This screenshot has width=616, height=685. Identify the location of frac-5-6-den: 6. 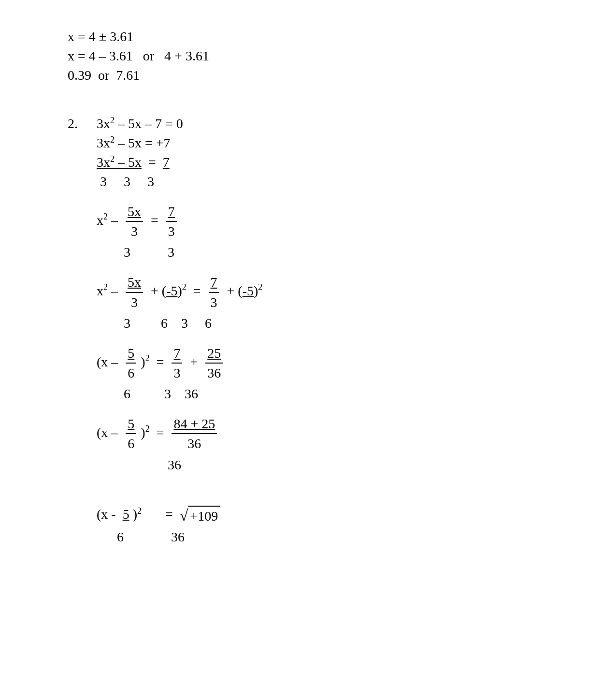
(131, 373).